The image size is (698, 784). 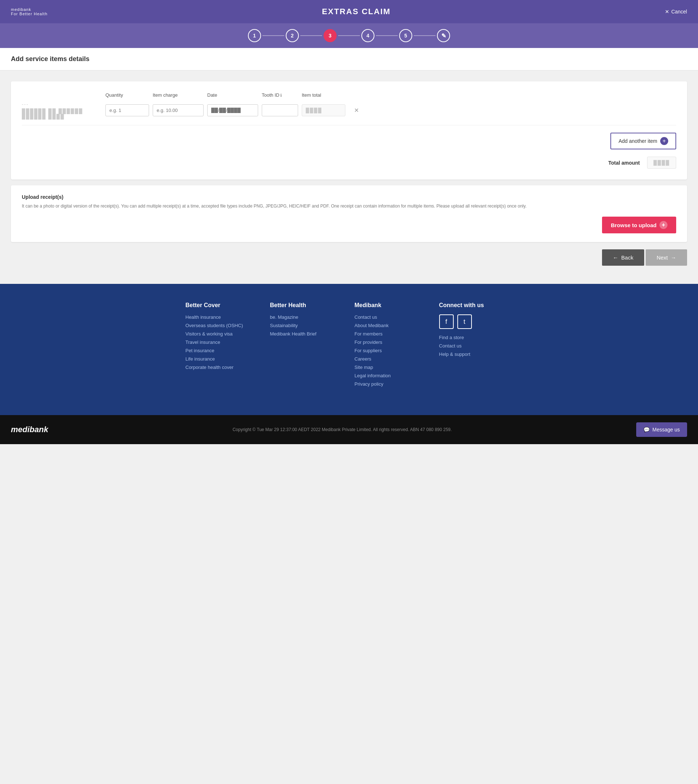 I want to click on connect-title: Connect with us, so click(x=476, y=305).